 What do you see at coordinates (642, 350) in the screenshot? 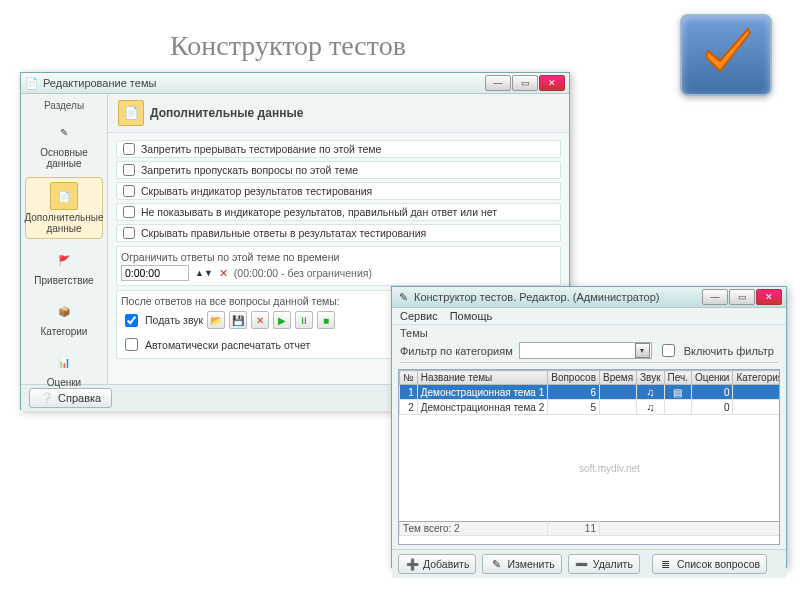
I see `chevron-down-icon: ▾` at bounding box center [642, 350].